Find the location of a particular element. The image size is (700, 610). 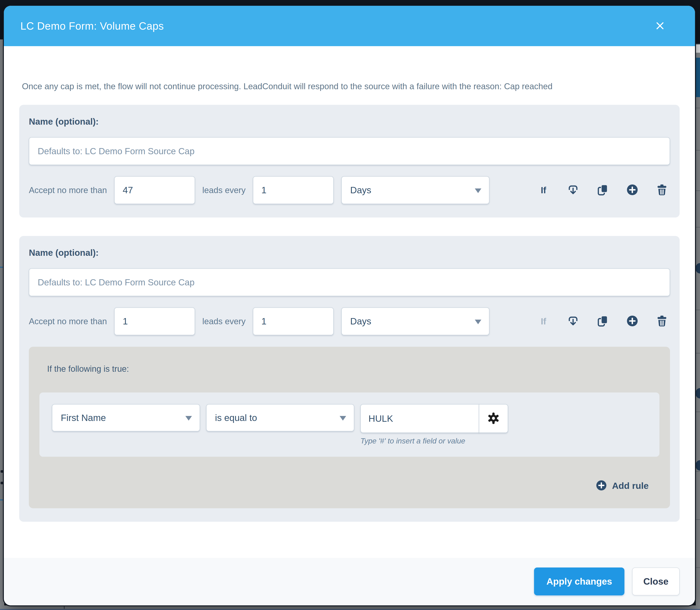

close-footer-button: Close is located at coordinates (656, 581).